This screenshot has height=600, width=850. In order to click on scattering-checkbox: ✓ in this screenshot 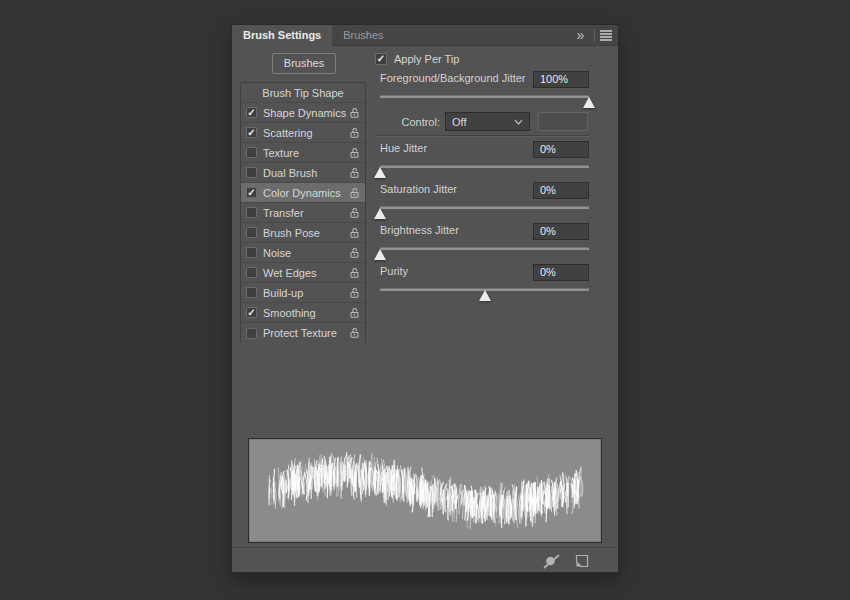, I will do `click(252, 132)`.